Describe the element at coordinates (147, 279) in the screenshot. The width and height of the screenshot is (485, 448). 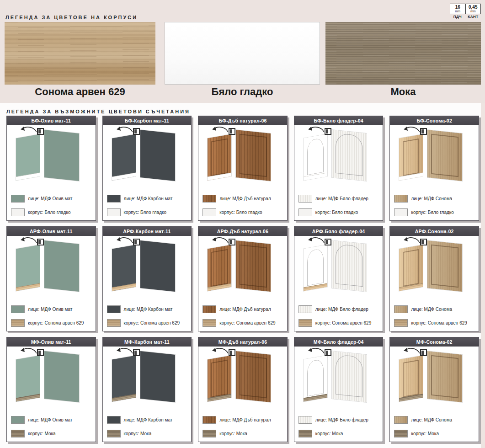
I see `combo-card: АРФ-Карбон мат-11 лице: МДФ Карбон мат к…` at that location.